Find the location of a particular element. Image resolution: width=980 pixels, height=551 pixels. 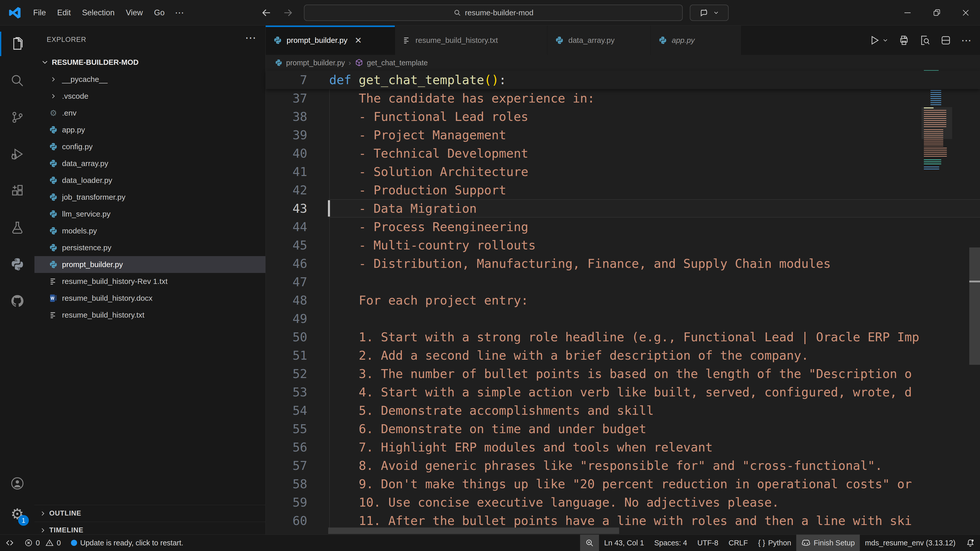

code-line: 50 1. Start with a strong role headline … is located at coordinates (623, 337).